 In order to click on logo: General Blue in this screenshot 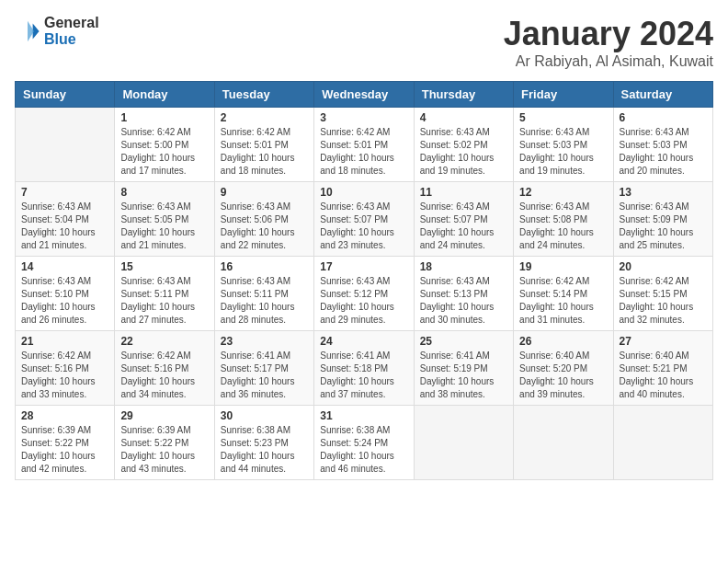, I will do `click(57, 31)`.